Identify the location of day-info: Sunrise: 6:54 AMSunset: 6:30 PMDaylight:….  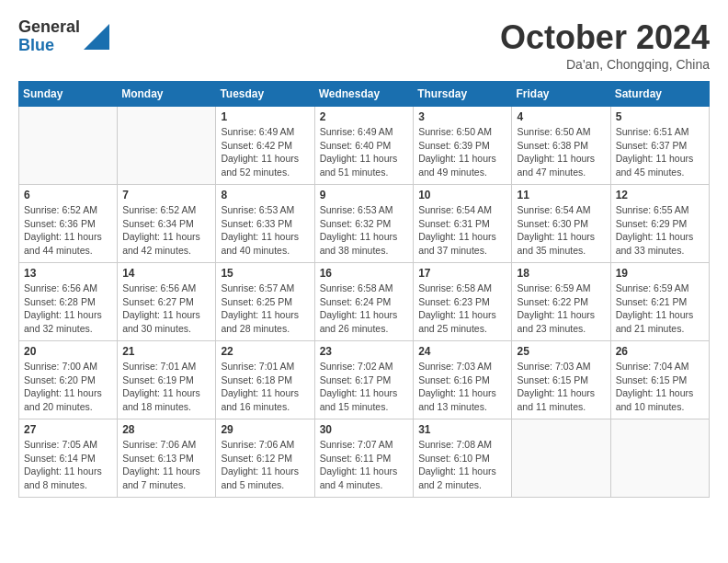
(561, 230).